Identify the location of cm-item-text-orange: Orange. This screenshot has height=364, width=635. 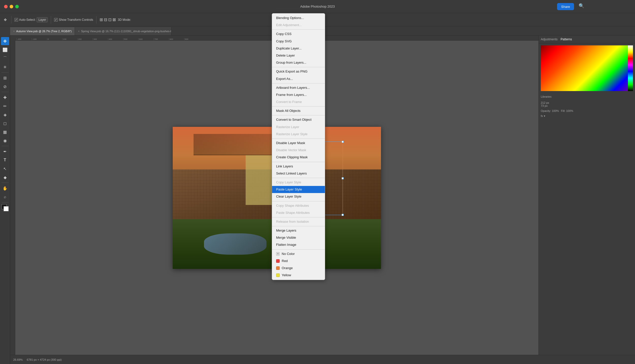
(287, 268).